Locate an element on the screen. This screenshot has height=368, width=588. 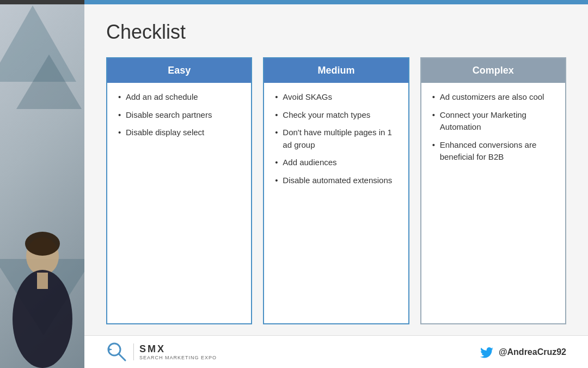
complex-card-list: Ad customizers are also cool Connect you… is located at coordinates (494, 128).